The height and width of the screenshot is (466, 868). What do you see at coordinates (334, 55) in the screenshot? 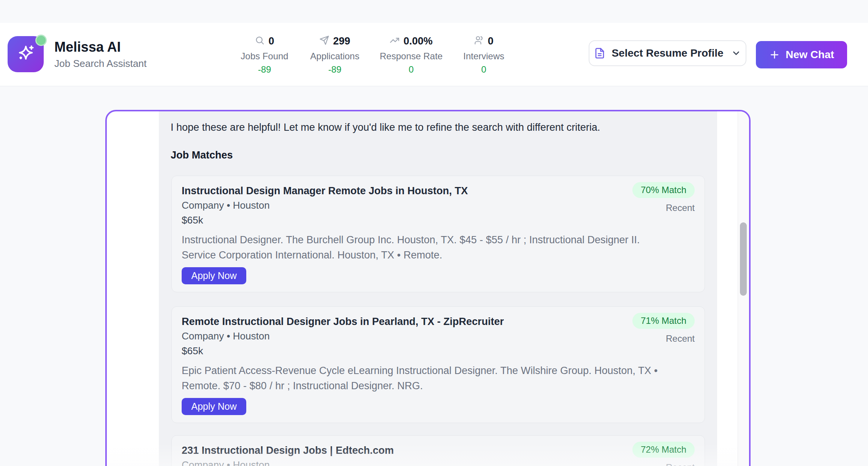
I see `stat-applications: 299 Applications -89` at bounding box center [334, 55].